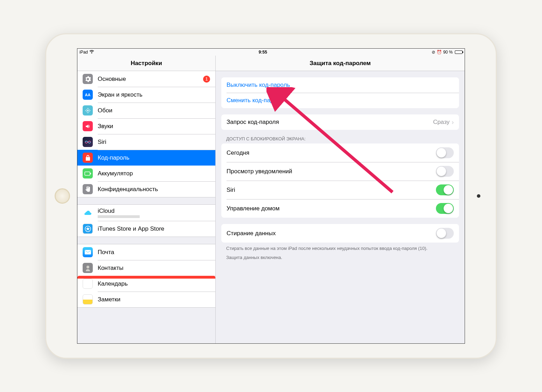 The height and width of the screenshot is (392, 542). Describe the element at coordinates (88, 94) in the screenshot. I see `display-icon: AA` at that location.